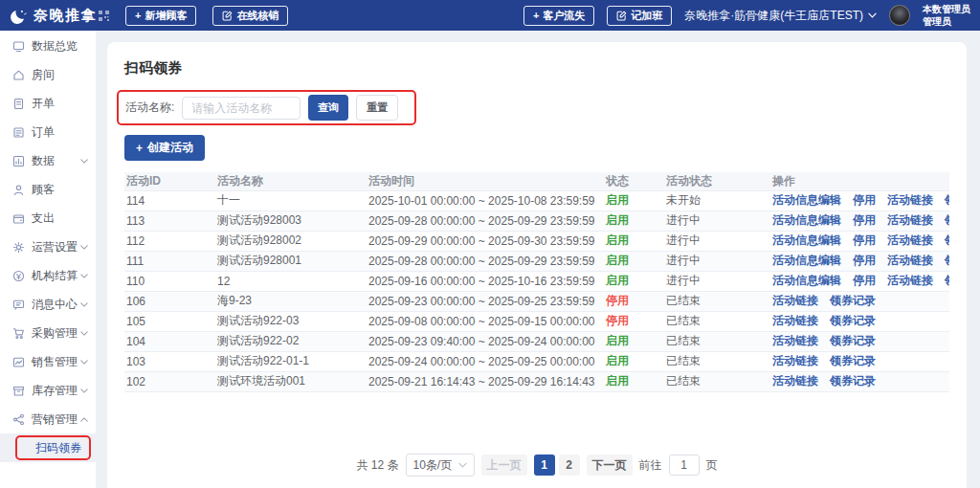 The width and height of the screenshot is (980, 488). What do you see at coordinates (48, 276) in the screenshot?
I see `sidebar-item-settlement: 机构结算` at bounding box center [48, 276].